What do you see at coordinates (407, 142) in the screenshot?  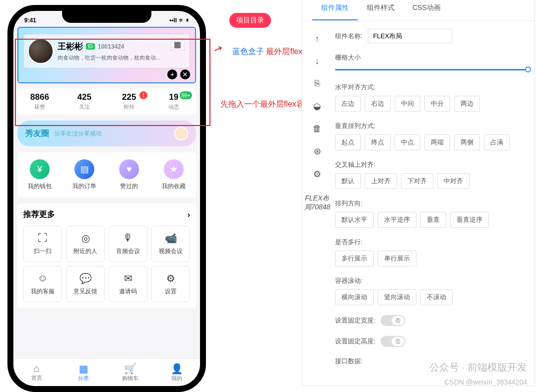 I see `opt-1-2: 中点` at bounding box center [407, 142].